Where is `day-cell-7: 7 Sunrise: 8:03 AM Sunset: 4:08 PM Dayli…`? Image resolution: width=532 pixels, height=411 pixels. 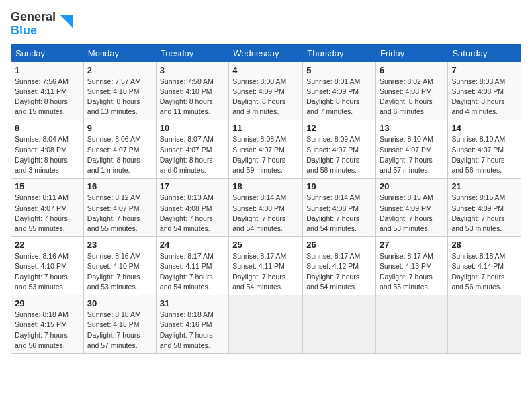
day-cell-7: 7 Sunrise: 8:03 AM Sunset: 4:08 PM Dayli… is located at coordinates (485, 91).